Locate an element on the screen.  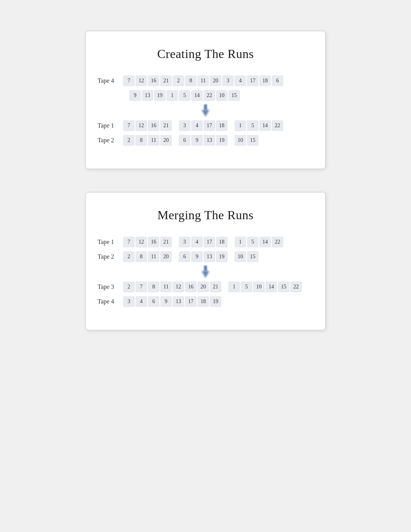
tape4-numbers-merging: 3 4 6 9 13 17 18 19 is located at coordinates (172, 302).